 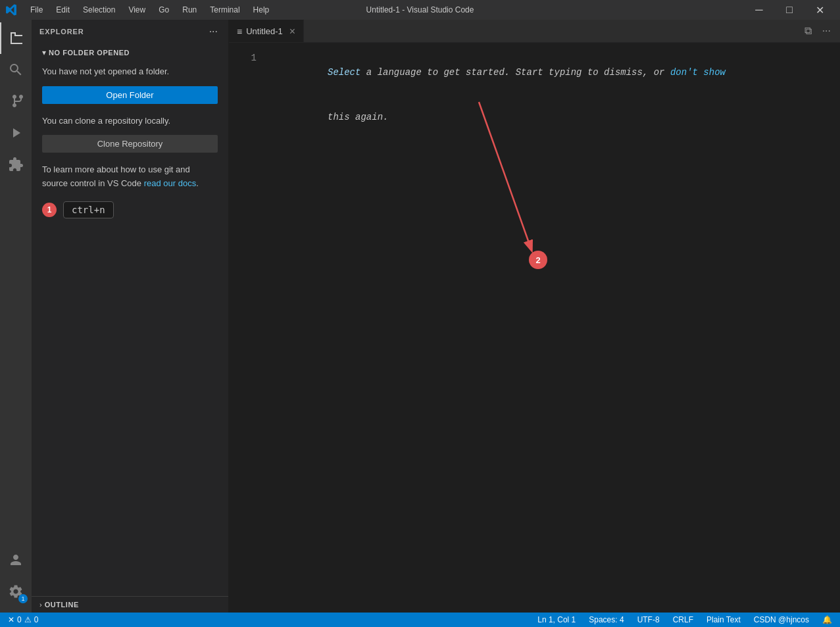 What do you see at coordinates (649, 620) in the screenshot?
I see `encoding-text: UTF-8` at bounding box center [649, 620].